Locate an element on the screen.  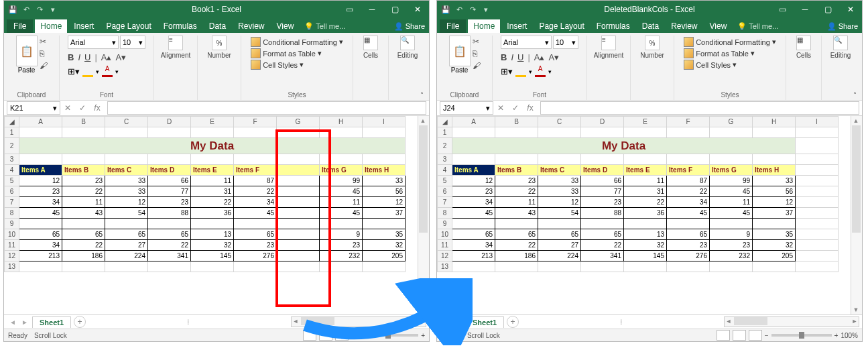
redo-icon: ↷ is located at coordinates (473, 9).